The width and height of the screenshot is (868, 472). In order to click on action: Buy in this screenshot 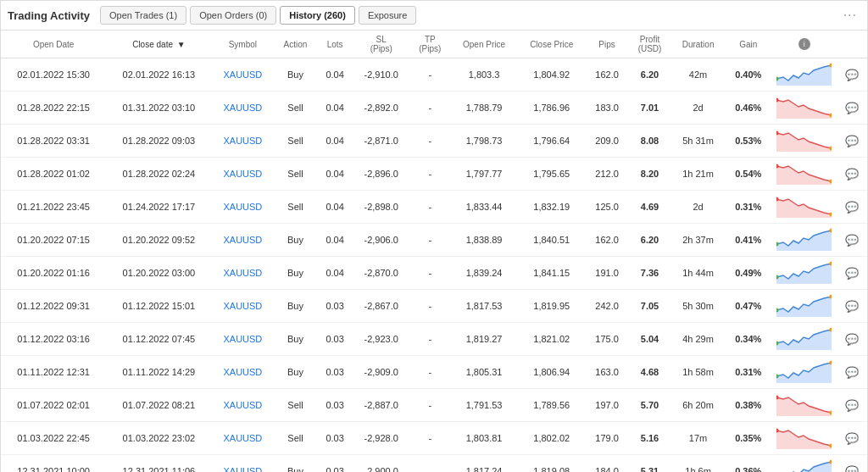, I will do `click(295, 373)`.